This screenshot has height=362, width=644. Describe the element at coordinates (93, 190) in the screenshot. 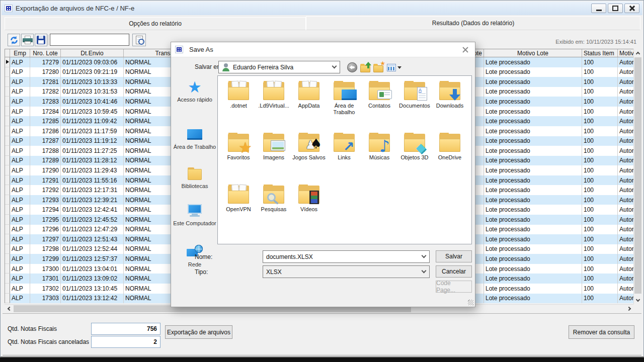

I see `cell-dt: 01/11/2023 12:17:31` at that location.